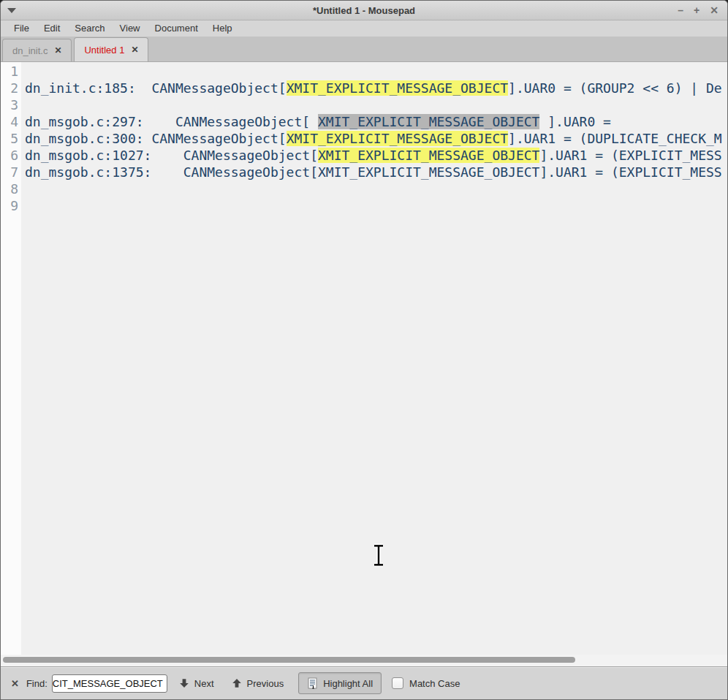 The image size is (728, 700). Describe the element at coordinates (37, 50) in the screenshot. I see `tab-dn-init: dn_init.c ✕` at that location.